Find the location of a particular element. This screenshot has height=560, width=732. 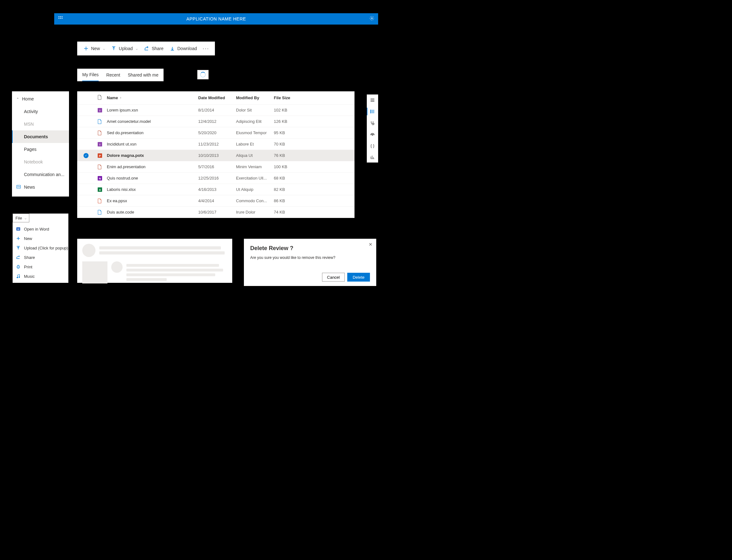

sidebar-item-pages: Pages is located at coordinates (41, 149).